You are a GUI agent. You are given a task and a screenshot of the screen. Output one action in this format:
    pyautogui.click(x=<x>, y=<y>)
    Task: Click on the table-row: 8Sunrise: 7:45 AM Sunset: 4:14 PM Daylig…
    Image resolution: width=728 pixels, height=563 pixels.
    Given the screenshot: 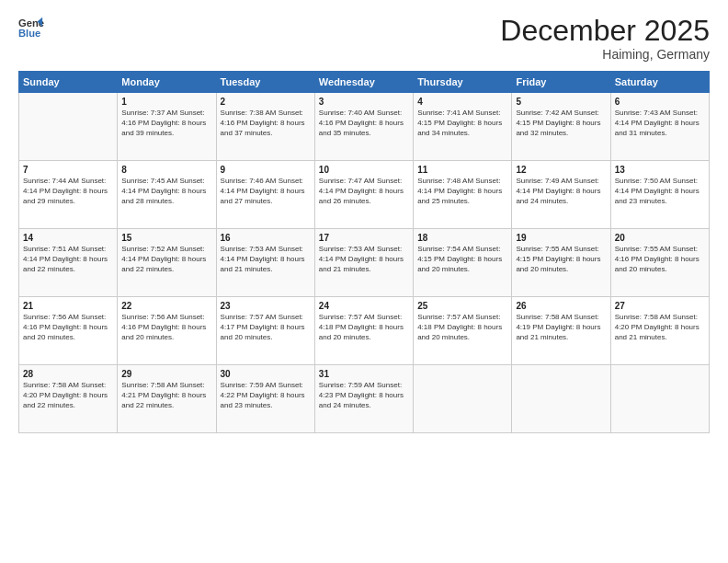 What is the action you would take?
    pyautogui.click(x=167, y=195)
    